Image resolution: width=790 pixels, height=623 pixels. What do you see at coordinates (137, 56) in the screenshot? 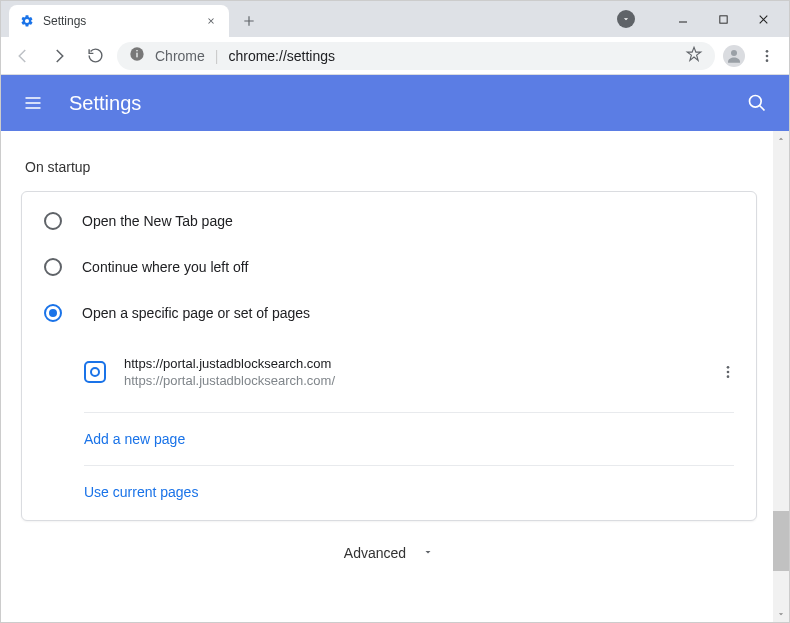
I see `site-info-icon` at bounding box center [137, 56].